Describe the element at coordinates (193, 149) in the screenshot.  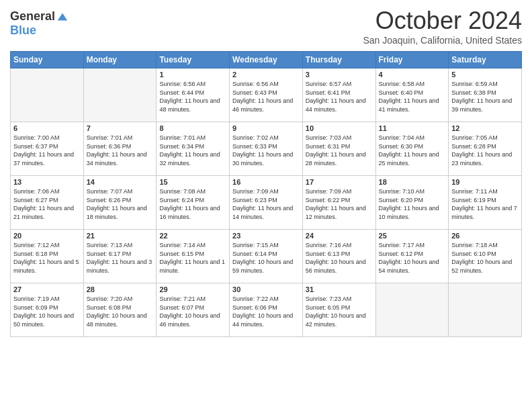
I see `calendar-cell: 8 Sunrise: 7:01 AMSunset: 6:34 PMDayligh…` at that location.